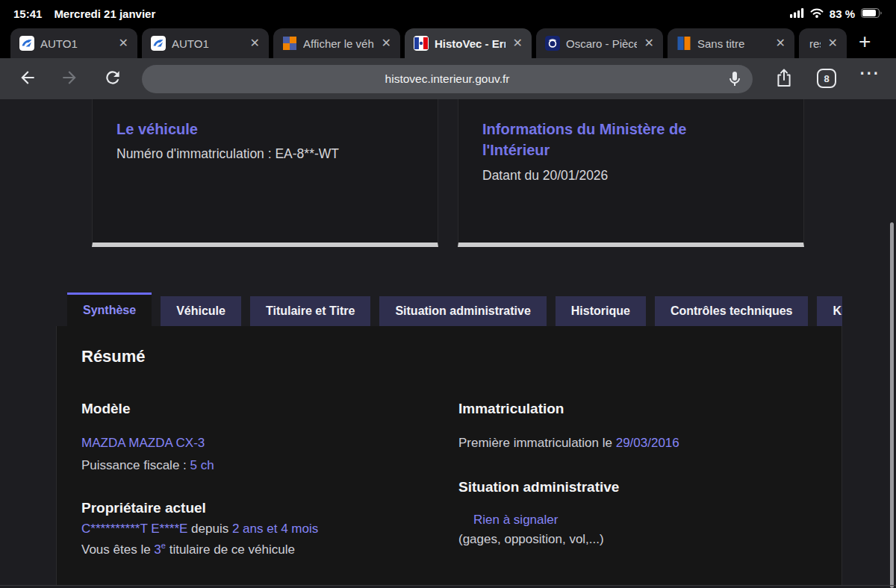  What do you see at coordinates (143, 443) in the screenshot?
I see `model-name: MAZDA MAZDA CX-3` at bounding box center [143, 443].